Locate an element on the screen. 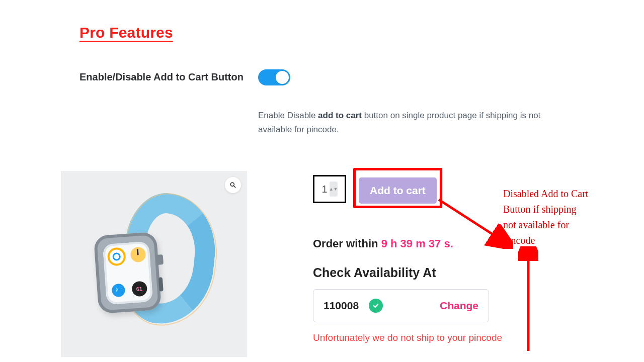 The width and height of the screenshot is (644, 362). zoom-button is located at coordinates (233, 185).